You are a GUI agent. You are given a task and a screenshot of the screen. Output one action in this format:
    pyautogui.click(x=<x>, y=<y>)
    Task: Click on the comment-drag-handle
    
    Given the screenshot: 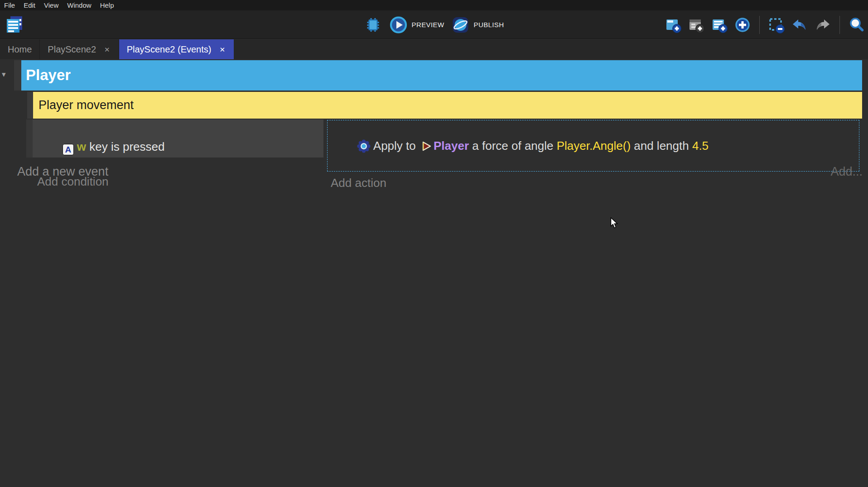 What is the action you would take?
    pyautogui.click(x=30, y=105)
    